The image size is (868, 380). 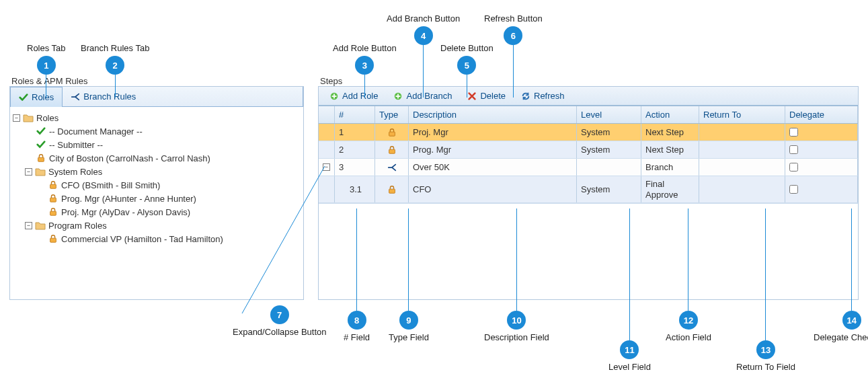 I want to click on tree-label: Program Roles, so click(x=78, y=226).